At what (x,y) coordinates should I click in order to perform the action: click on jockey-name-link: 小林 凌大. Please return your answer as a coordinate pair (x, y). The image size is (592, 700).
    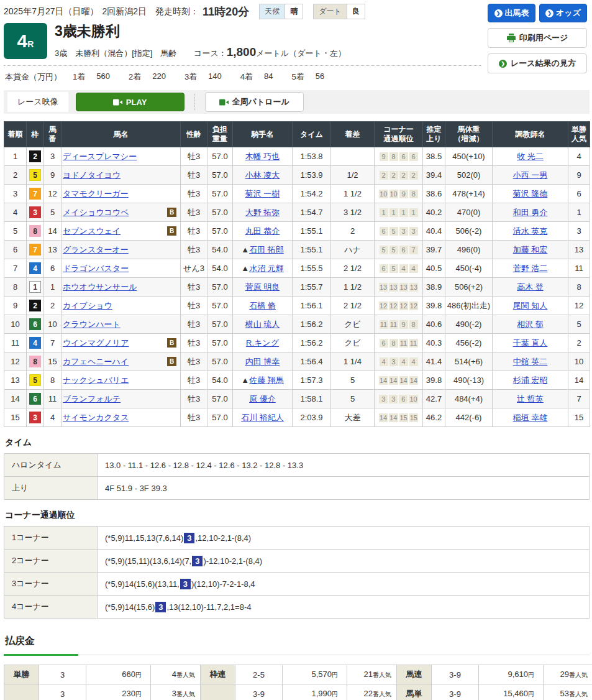
    Looking at the image, I should click on (263, 175).